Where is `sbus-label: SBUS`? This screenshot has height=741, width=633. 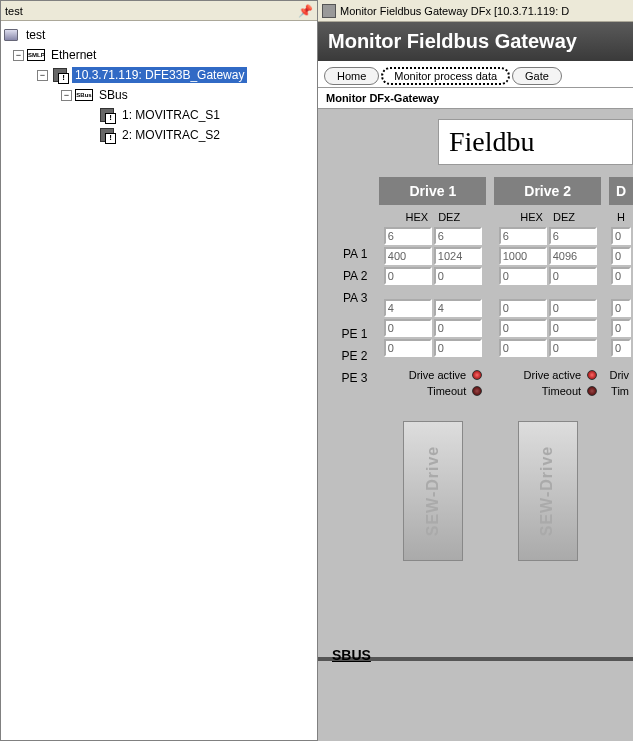
sbus-label: SBUS is located at coordinates (352, 655).